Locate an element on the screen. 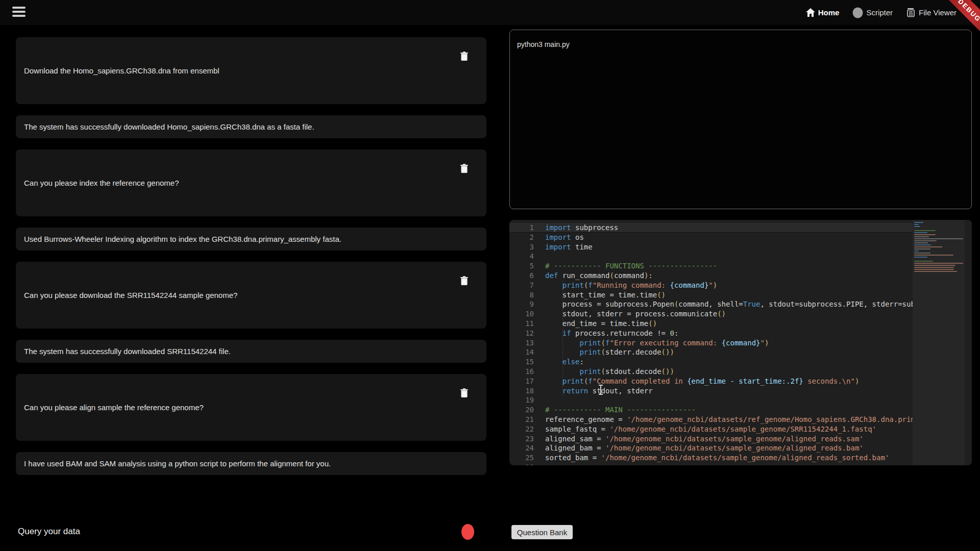 Image resolution: width=980 pixels, height=551 pixels. editor-line: 24aligned_bam = '/home/genome_ncbi/datas… is located at coordinates (711, 448).